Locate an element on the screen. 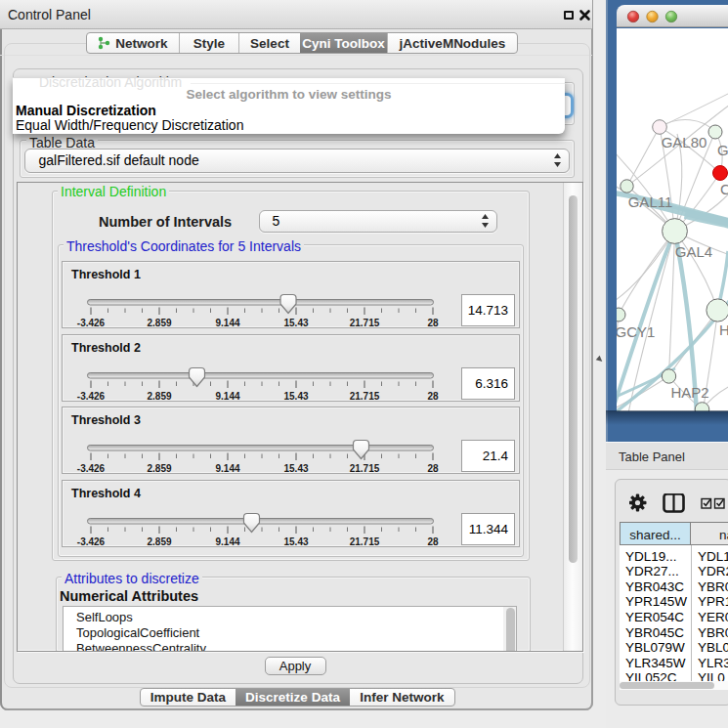  svg-text: C is located at coordinates (724, 190).